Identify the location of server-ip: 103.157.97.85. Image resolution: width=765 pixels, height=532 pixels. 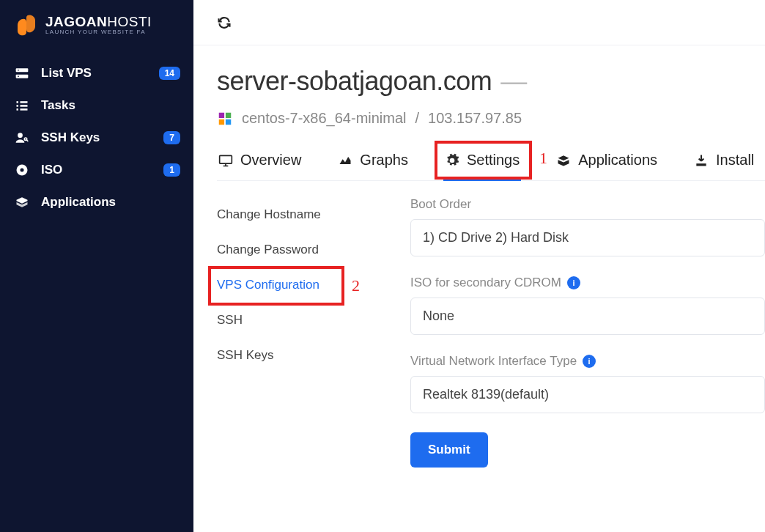
(475, 119).